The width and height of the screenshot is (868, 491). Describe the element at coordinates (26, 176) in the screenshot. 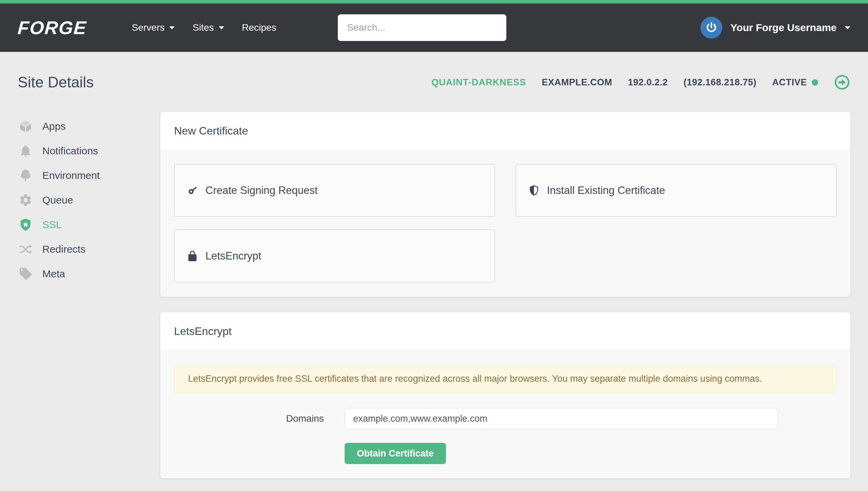

I see `tree-icon` at that location.